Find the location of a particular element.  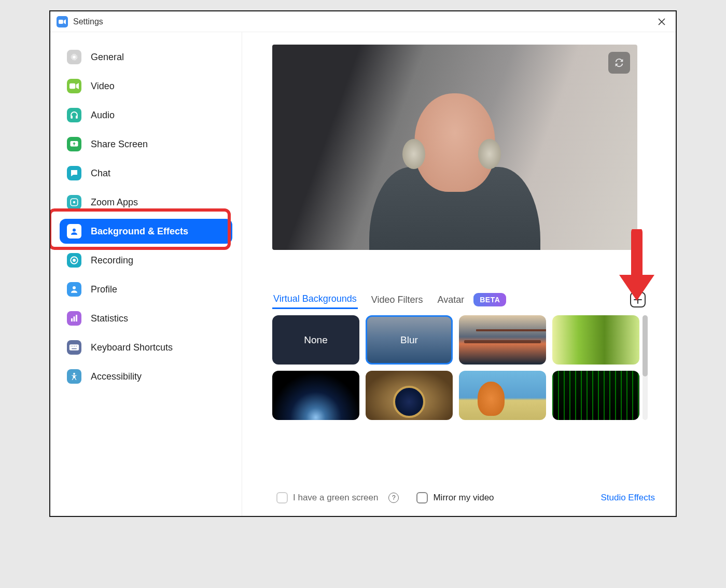

chat-icon is located at coordinates (74, 173).